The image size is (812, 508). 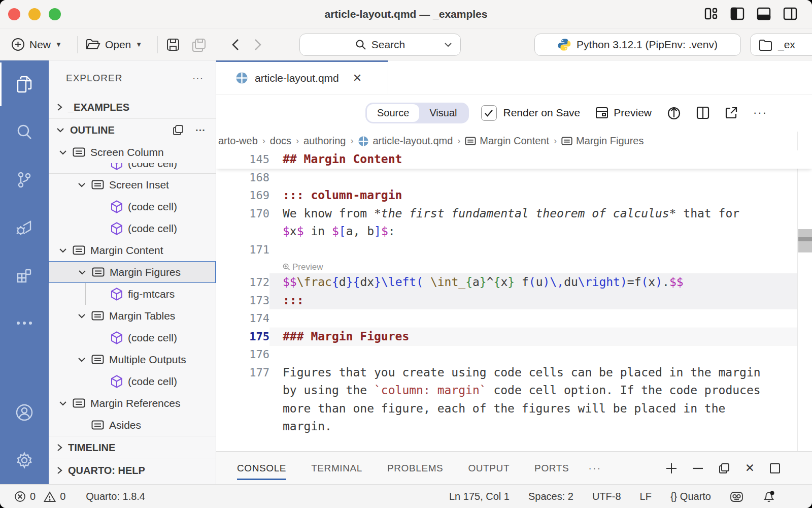 I want to click on navigate-forward-button, so click(x=258, y=45).